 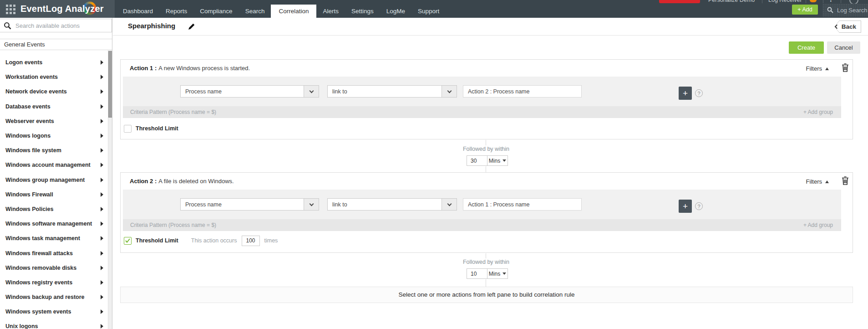 I want to click on sidebar-item: Windows task management, so click(x=54, y=238).